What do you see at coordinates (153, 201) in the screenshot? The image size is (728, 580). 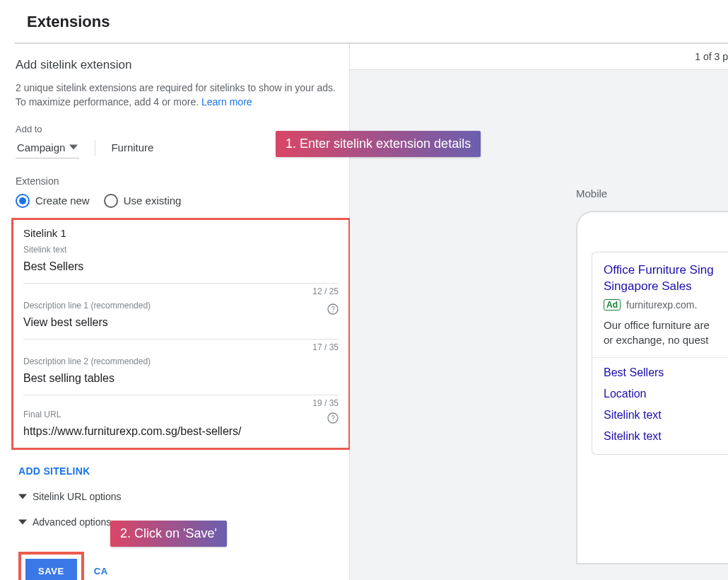 I see `radio-use-existing-label: Use existing` at bounding box center [153, 201].